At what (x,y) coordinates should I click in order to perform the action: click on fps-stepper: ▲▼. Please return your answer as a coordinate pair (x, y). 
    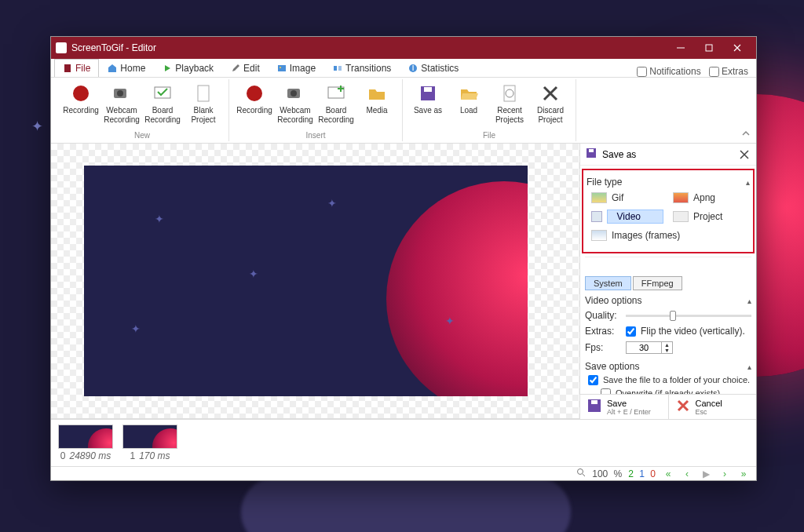
    Looking at the image, I should click on (649, 348).